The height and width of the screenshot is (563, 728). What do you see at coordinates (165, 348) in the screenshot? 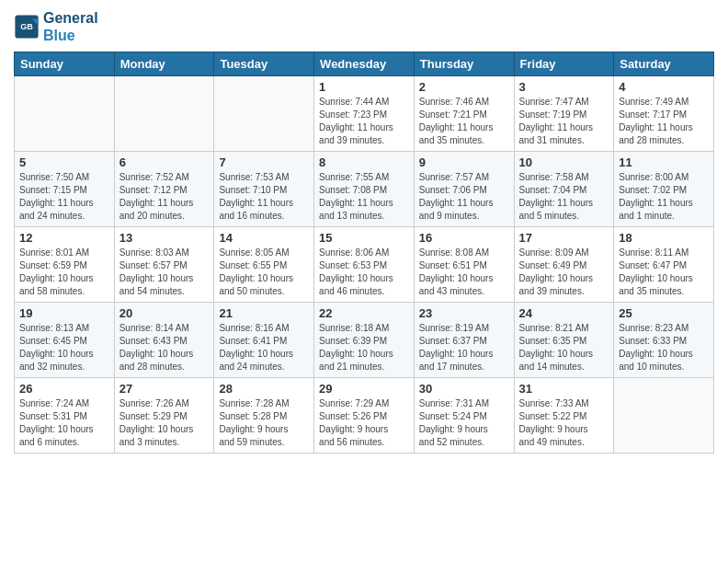
I see `day-info: Sunrise: 8:14 AM Sunset: 6:43 PM Dayligh…` at bounding box center [165, 348].